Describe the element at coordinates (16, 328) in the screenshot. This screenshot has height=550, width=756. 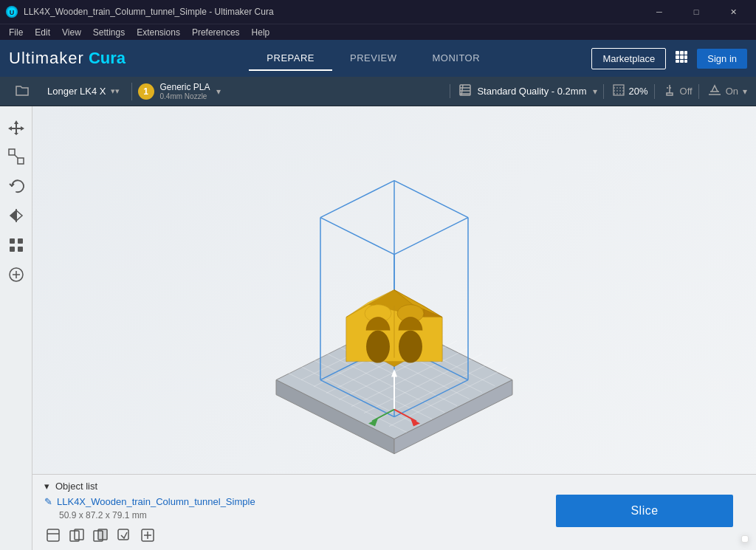
I see `left-toolbar` at that location.